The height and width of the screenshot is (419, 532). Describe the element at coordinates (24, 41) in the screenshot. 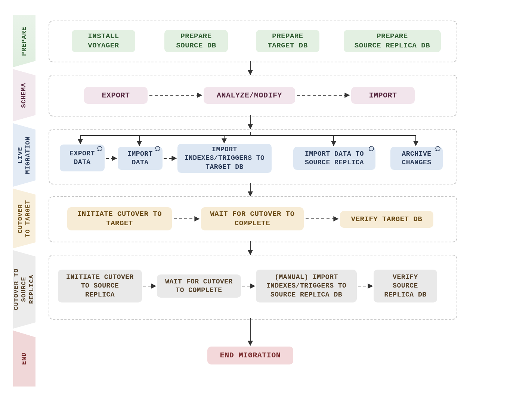

I see `stage-label-prepare: PREPARE` at that location.